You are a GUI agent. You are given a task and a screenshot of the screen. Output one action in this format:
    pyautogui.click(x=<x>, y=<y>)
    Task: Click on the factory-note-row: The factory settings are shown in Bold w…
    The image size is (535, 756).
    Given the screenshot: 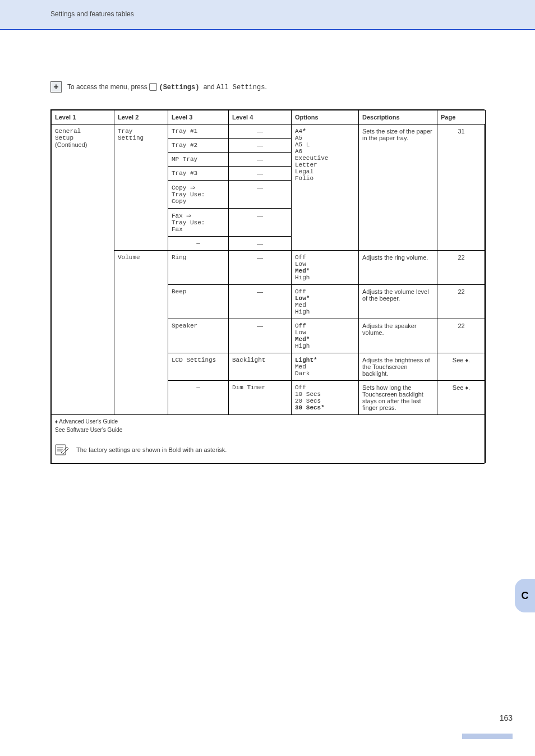 What is the action you would take?
    pyautogui.click(x=269, y=450)
    